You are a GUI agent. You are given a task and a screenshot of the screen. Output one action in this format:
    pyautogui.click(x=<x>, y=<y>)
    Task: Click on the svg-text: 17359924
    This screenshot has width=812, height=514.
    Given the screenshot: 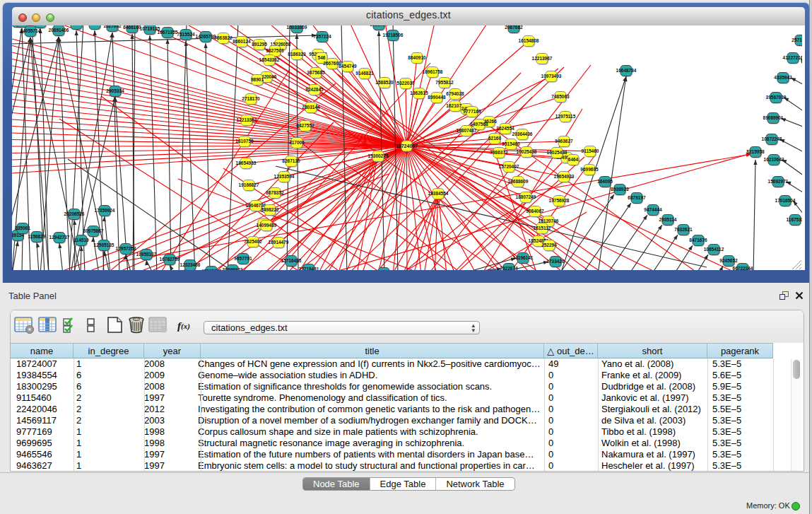 What is the action you would take?
    pyautogui.click(x=105, y=211)
    